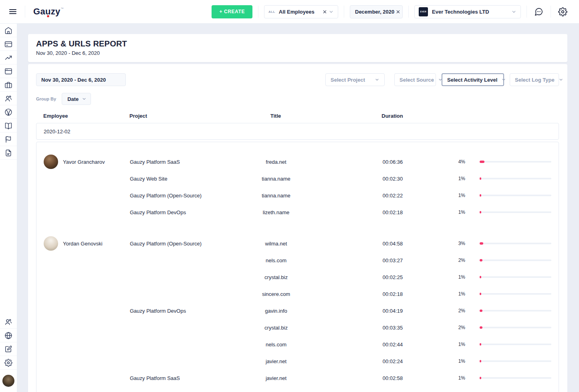 The image size is (579, 392). Describe the element at coordinates (8, 44) in the screenshot. I see `credit-card-icon` at that location.